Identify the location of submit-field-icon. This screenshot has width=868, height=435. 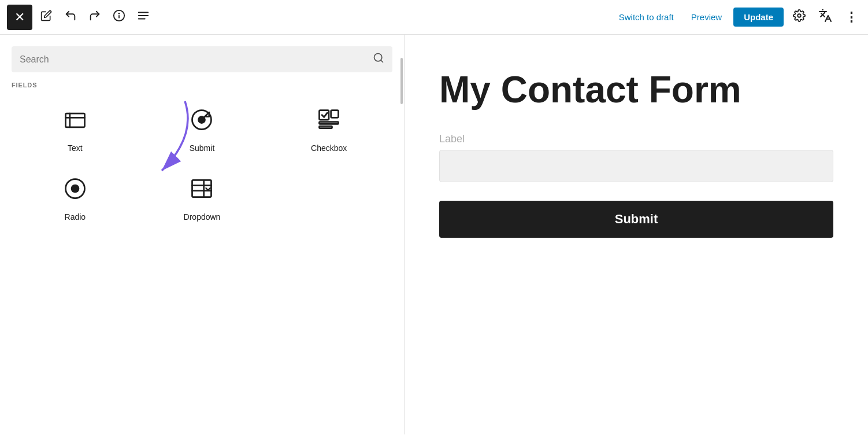
(202, 123).